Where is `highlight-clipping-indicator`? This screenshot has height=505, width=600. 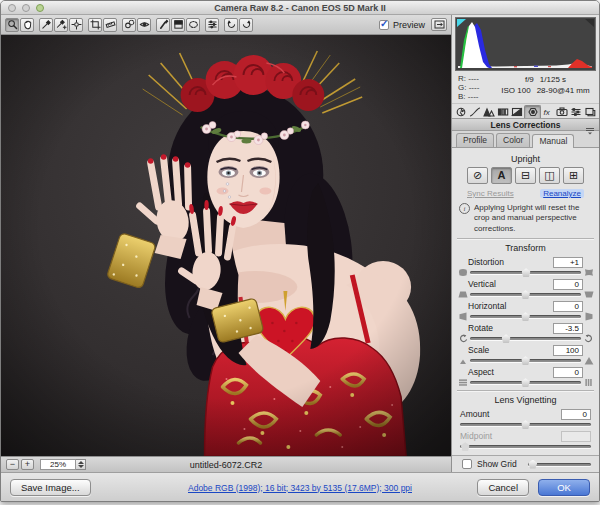 highlight-clipping-indicator is located at coordinates (590, 23).